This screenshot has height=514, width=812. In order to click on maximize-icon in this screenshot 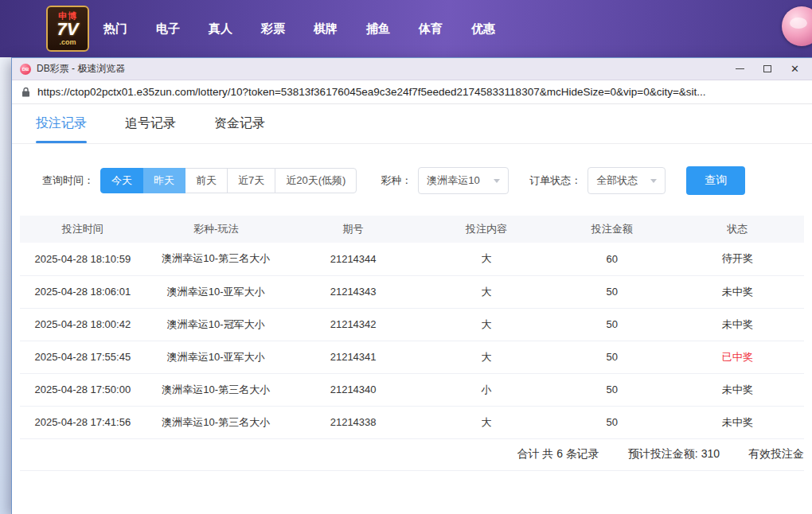, I will do `click(767, 68)`.